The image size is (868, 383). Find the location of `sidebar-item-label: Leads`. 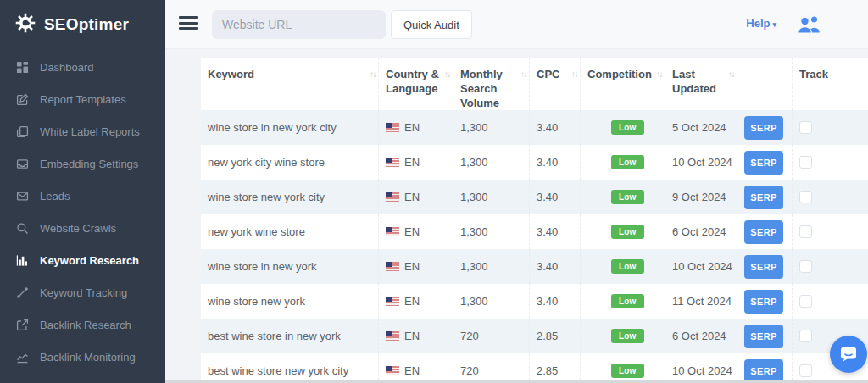

sidebar-item-label: Leads is located at coordinates (54, 197).